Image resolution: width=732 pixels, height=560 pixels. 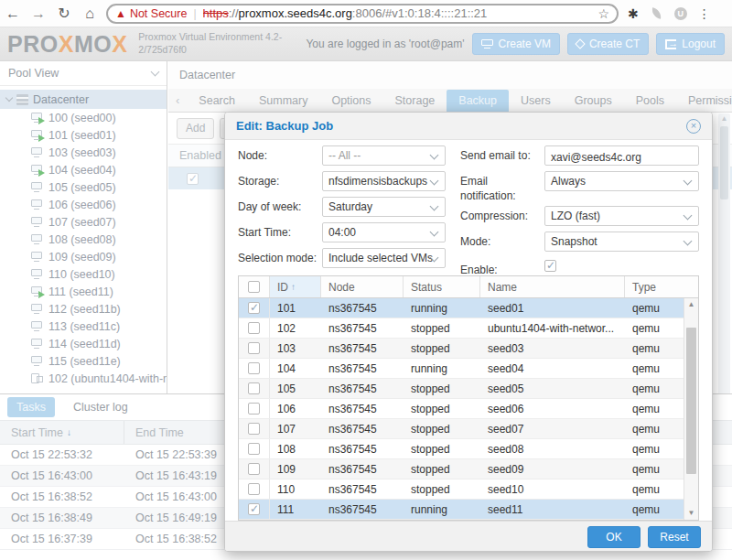 I want to click on enabled-checkbox, so click(x=192, y=179).